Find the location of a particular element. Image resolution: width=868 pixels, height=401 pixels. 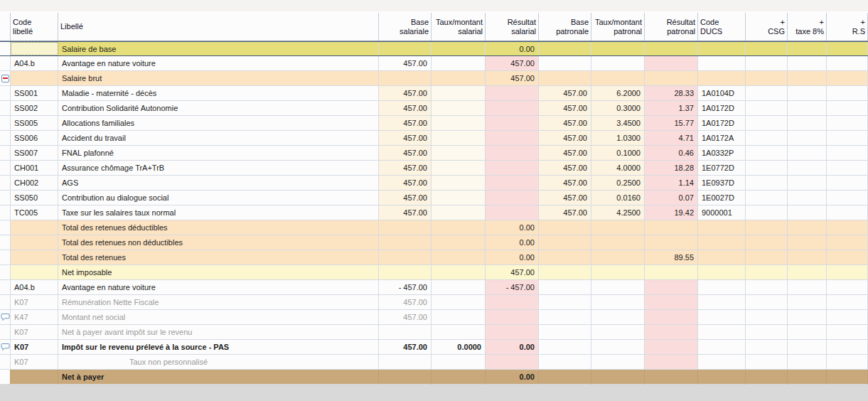

cell-resultat-patronal: 18.28 is located at coordinates (671, 168).